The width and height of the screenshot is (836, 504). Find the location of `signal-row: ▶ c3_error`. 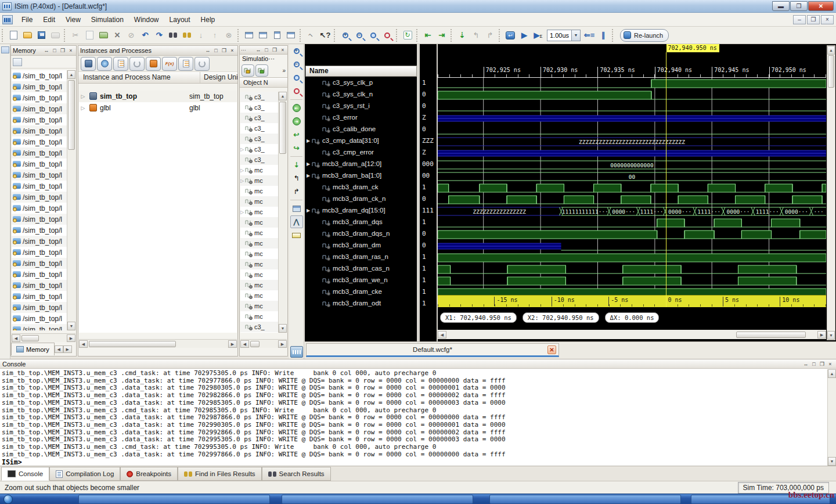

signal-row: ▶ c3_error is located at coordinates (361, 117).